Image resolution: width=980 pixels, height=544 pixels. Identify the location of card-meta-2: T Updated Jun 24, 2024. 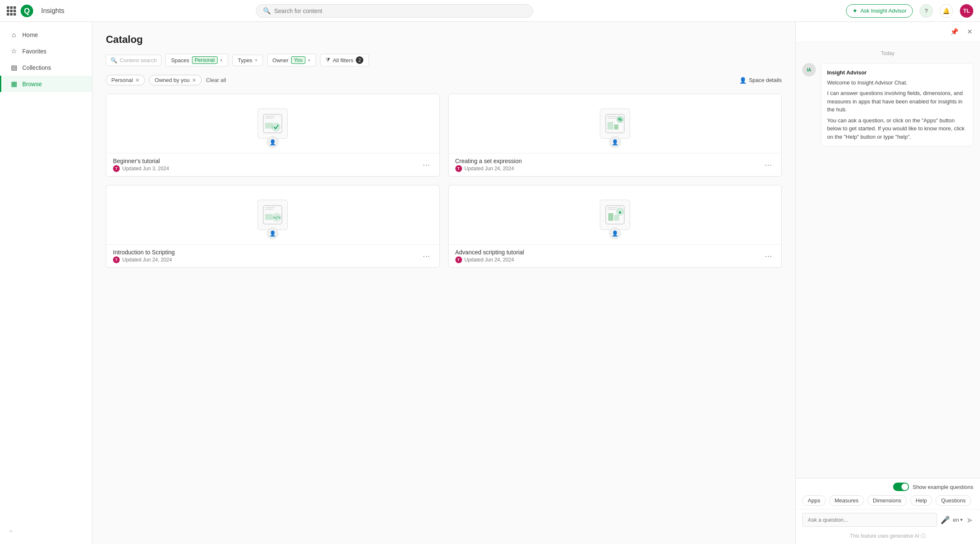
(144, 260).